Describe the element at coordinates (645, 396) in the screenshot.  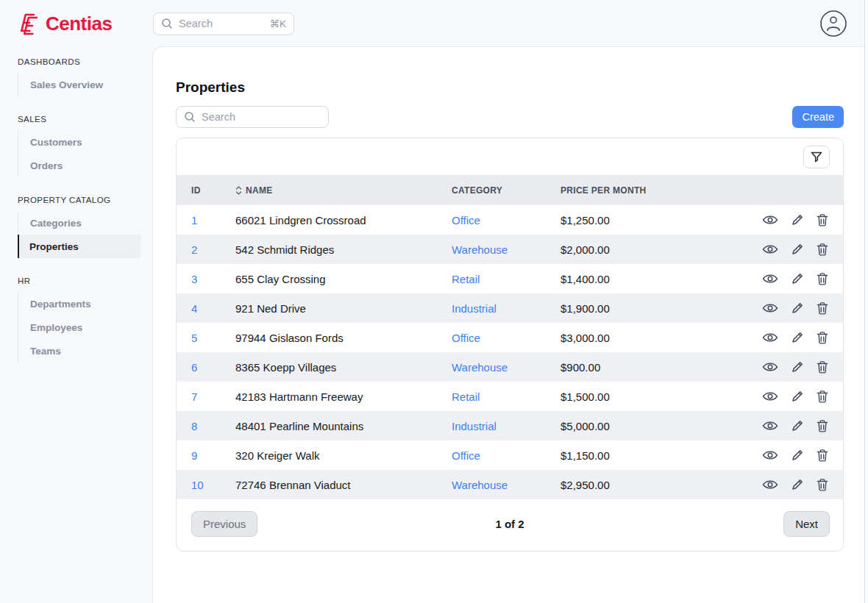
I see `row-price: $1,500.00` at that location.